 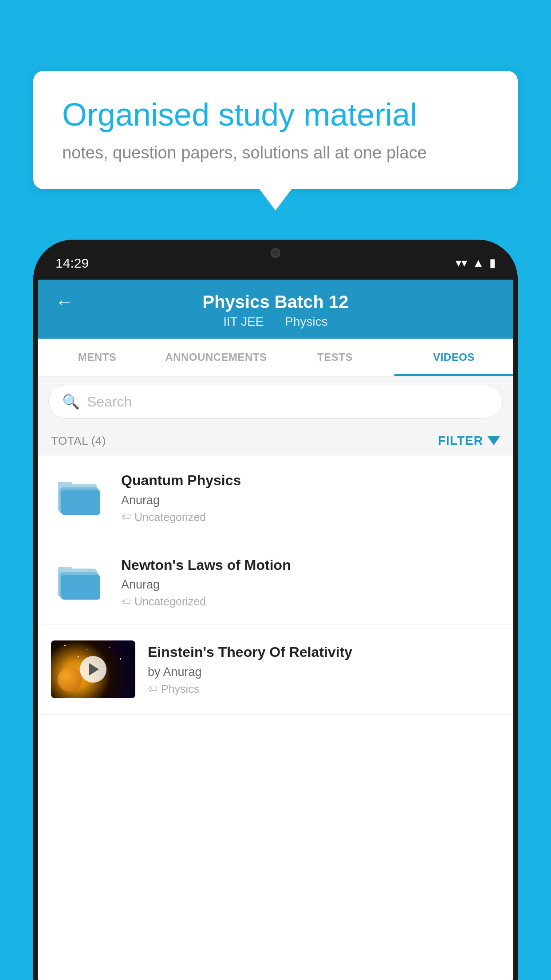 What do you see at coordinates (324, 689) in the screenshot?
I see `video-tag: 🏷 Physics` at bounding box center [324, 689].